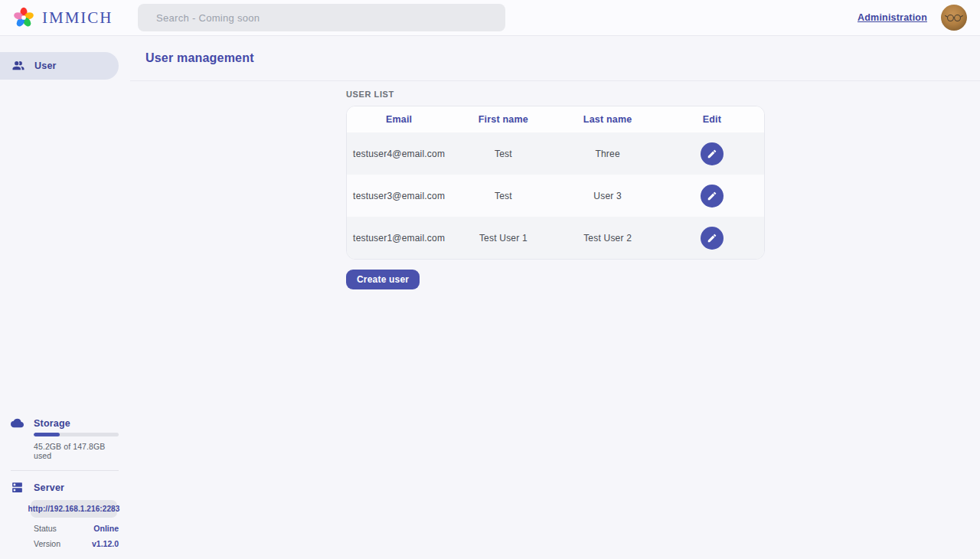 Image resolution: width=980 pixels, height=559 pixels. I want to click on users-icon, so click(18, 66).